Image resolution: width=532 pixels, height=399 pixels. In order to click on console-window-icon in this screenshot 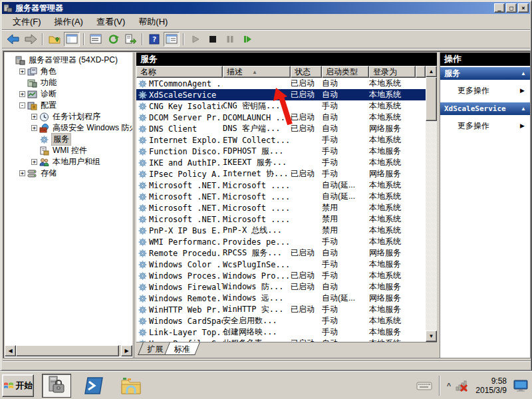, I will do `click(72, 39)`.